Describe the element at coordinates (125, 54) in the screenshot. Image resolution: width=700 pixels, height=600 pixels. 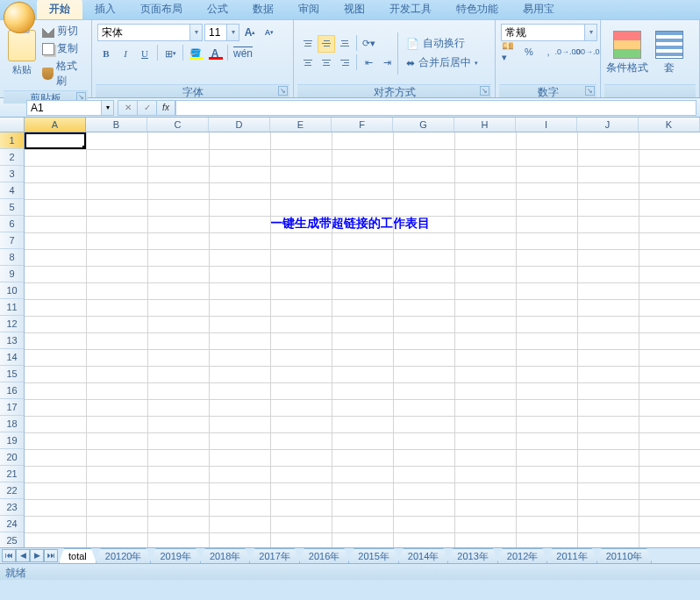
I see `italic-button: I` at that location.